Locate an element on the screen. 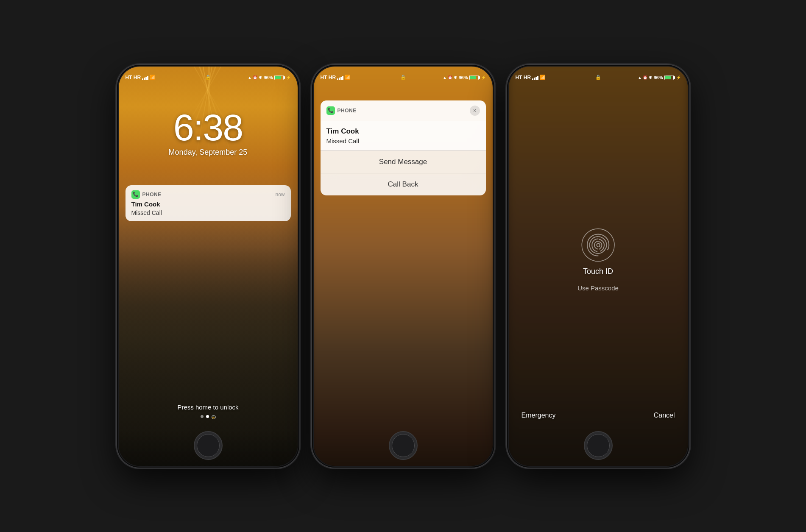  battery-pct-3: 96% is located at coordinates (658, 78).